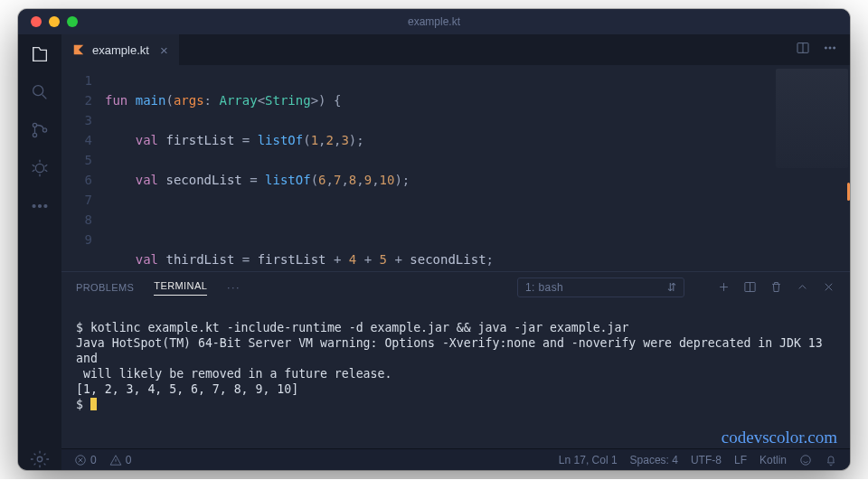 The image size is (868, 480). I want to click on status-position: Ln 17, Col 1, so click(588, 460).